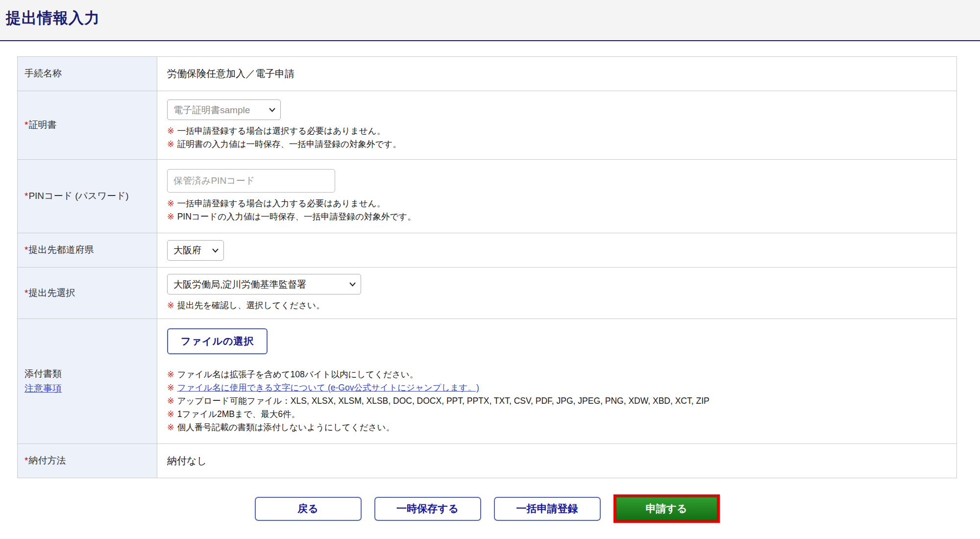 This screenshot has width=980, height=539. Describe the element at coordinates (557, 427) in the screenshot. I see `attachments-note-mynumber: ※個人番号記載の書類は添付しないようにしてください。` at that location.